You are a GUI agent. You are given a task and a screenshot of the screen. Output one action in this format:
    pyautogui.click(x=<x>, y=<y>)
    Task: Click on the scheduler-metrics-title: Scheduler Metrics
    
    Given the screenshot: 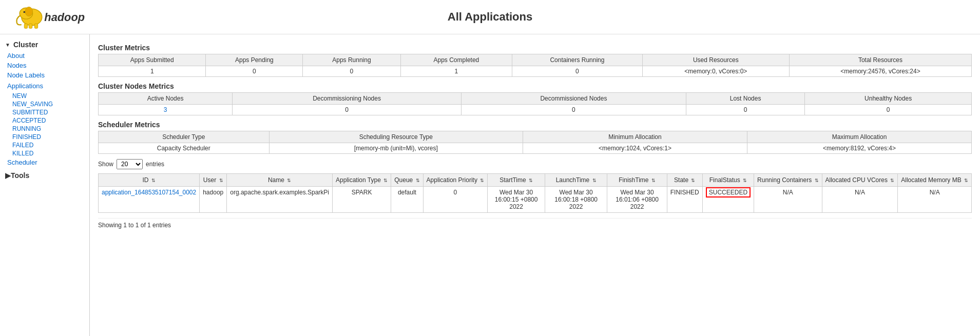 What is the action you would take?
    pyautogui.click(x=535, y=125)
    